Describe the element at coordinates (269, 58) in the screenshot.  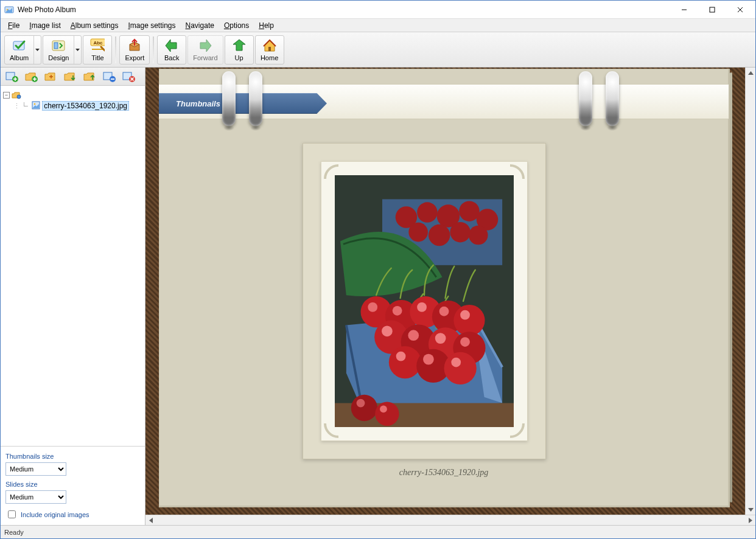
I see `home-label: Home` at that location.